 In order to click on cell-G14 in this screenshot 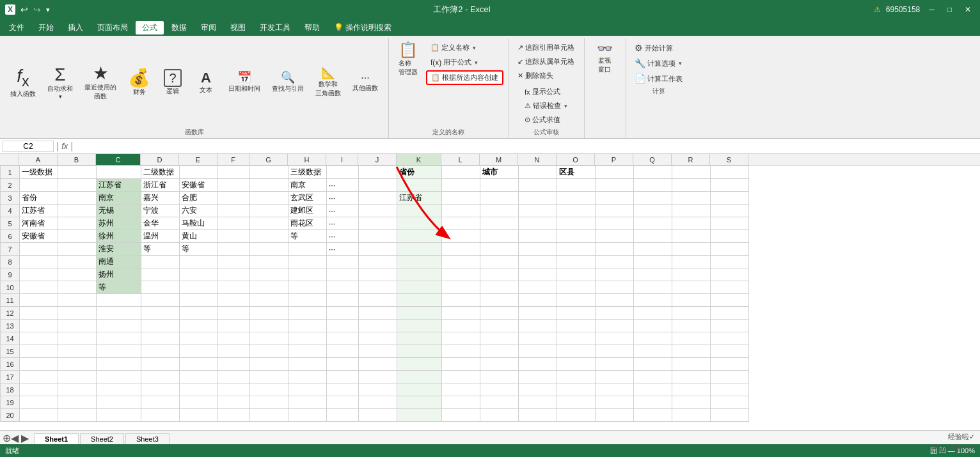, I will do `click(269, 339)`.